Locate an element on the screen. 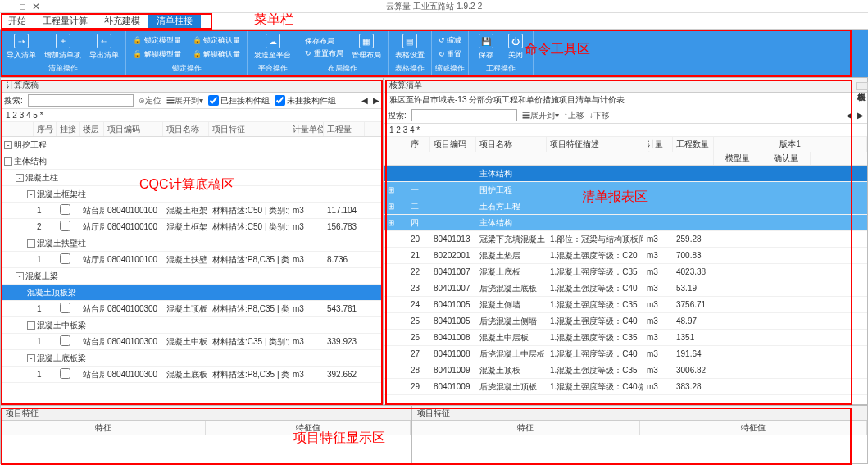 Image resolution: width=868 pixels, height=469 pixels. tree-row: 1 站台层 08040100100 混凝土框架 材料描述:C50 | 类别:混凝… is located at coordinates (192, 211).